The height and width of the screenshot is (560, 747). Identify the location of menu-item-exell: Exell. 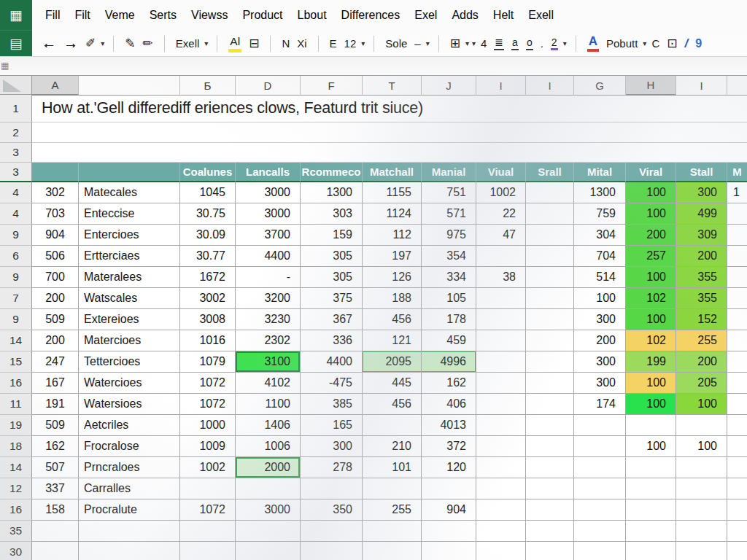
(541, 15).